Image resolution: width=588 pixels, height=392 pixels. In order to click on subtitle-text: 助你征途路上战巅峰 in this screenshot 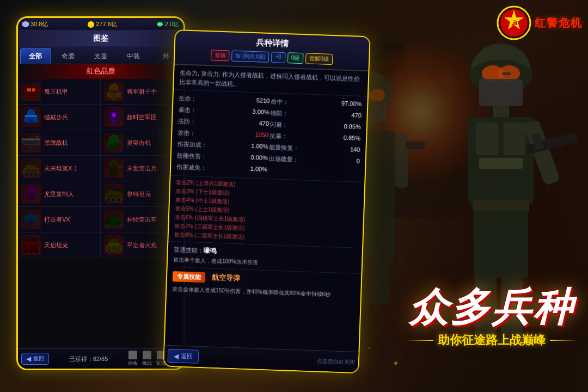, I will do `click(492, 340)`.